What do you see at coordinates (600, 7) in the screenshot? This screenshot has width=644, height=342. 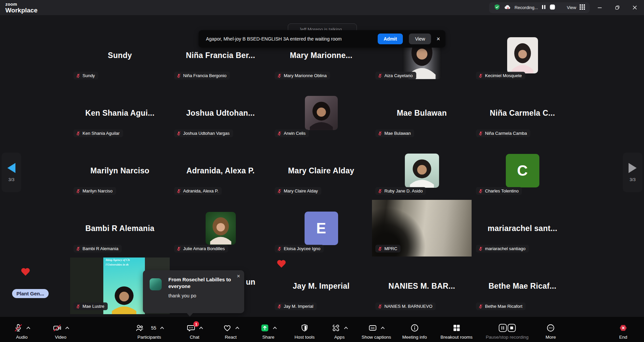 I see `minimize-button` at bounding box center [600, 7].